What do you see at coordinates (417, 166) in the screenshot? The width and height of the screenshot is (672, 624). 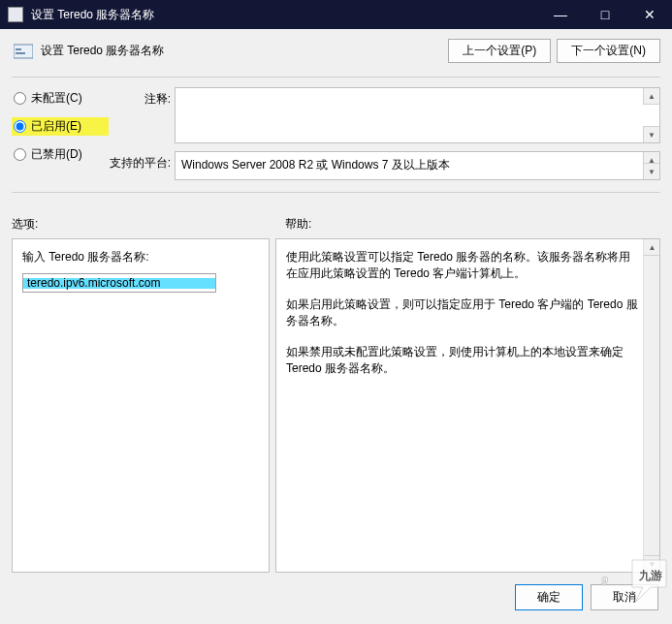 I see `platform-textbox: Windows Server 2008 R2 或 Windows 7 及以上版本…` at bounding box center [417, 166].